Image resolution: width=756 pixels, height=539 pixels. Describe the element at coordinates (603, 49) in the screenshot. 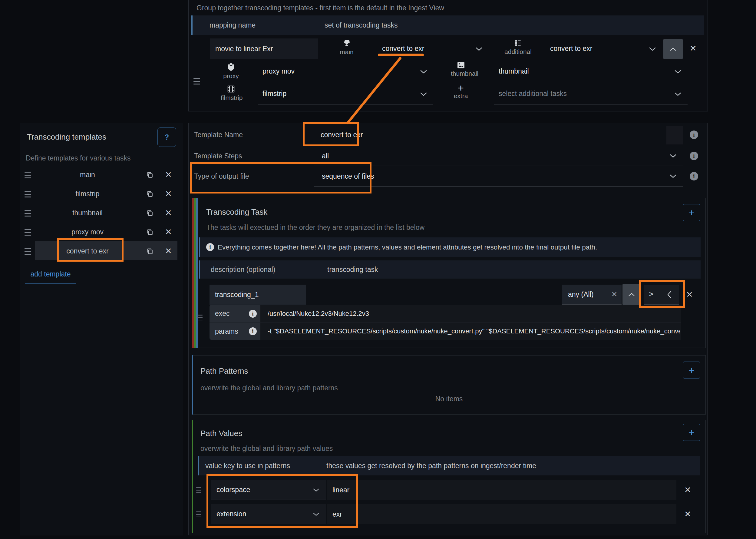

I see `additional-task-select: convert to exr` at that location.